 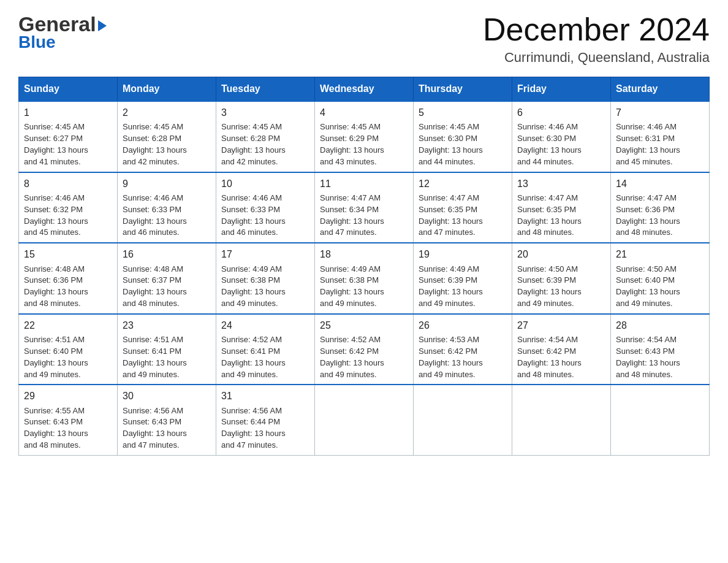 I want to click on title-area: December 2024 Currimundi, Queensland, Au…, so click(x=596, y=39).